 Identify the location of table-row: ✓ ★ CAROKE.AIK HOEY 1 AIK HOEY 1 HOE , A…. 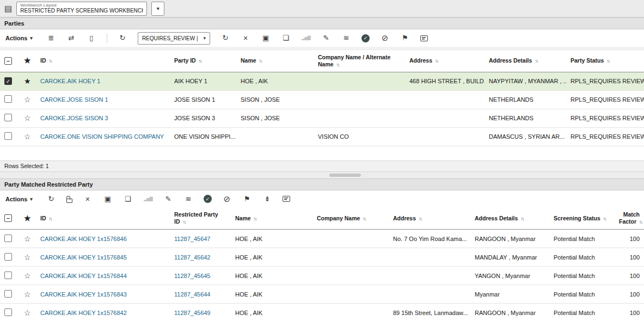
(322, 81).